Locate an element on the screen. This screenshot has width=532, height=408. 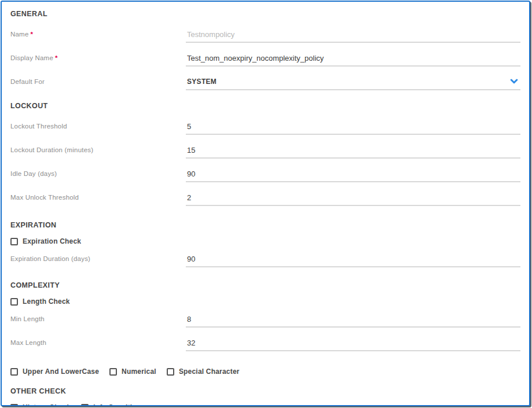
history-check-label: History Check is located at coordinates (46, 405).